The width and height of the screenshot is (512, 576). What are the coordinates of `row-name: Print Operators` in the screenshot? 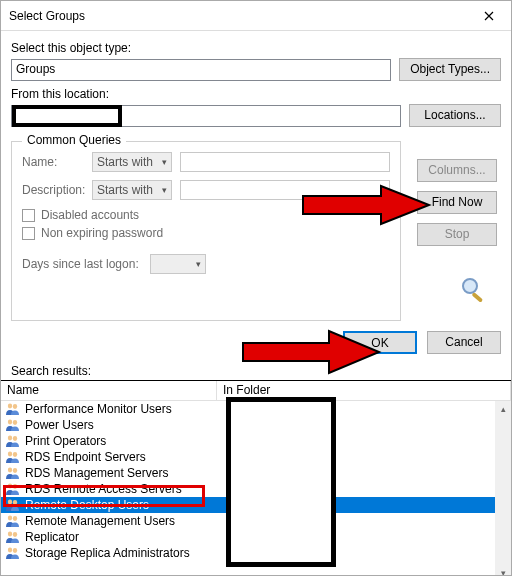 It's located at (66, 441).